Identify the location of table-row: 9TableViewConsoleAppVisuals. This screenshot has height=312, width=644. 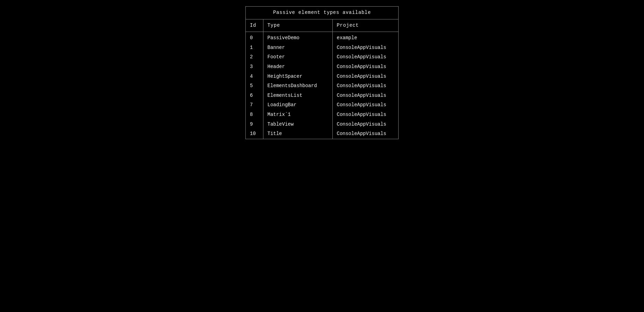
(322, 125).